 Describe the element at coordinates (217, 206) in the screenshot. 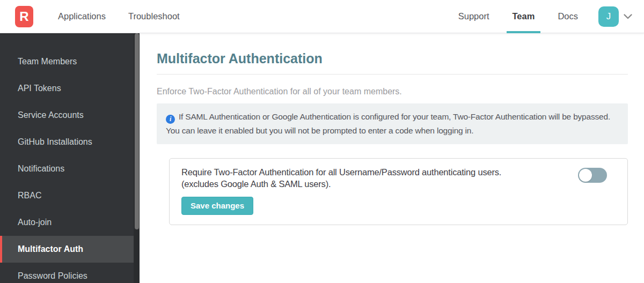

I see `save-changes-button: Save changes` at that location.